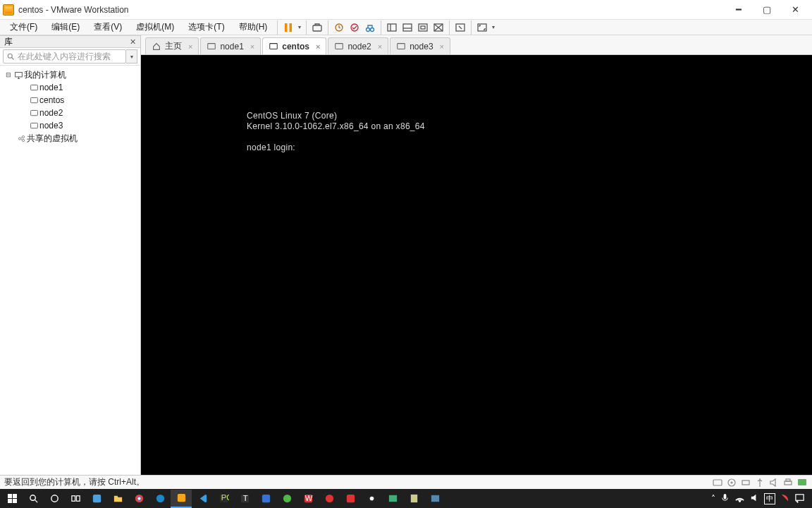 Image resolution: width=812 pixels, height=508 pixels. I want to click on tab-home: 主页 ×, so click(172, 46).